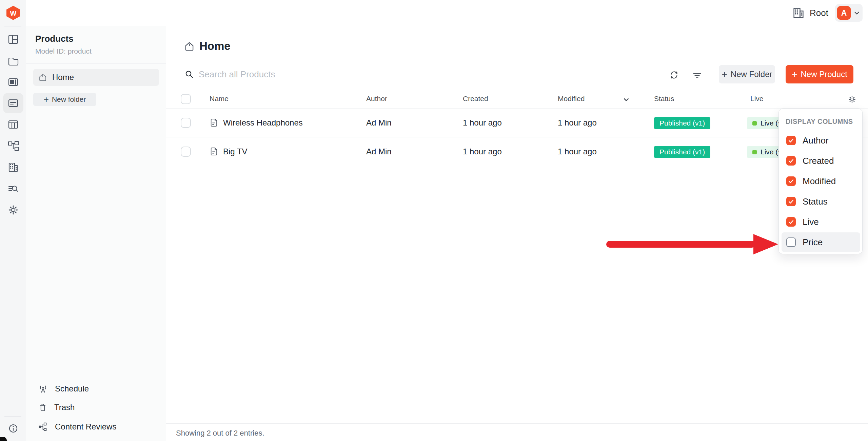 Image resolution: width=868 pixels, height=441 pixels. I want to click on filter-button, so click(697, 75).